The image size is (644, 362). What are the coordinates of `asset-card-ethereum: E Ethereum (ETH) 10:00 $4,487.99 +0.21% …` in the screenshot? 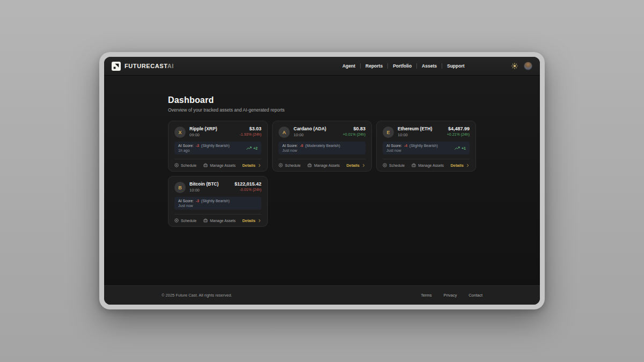 It's located at (426, 146).